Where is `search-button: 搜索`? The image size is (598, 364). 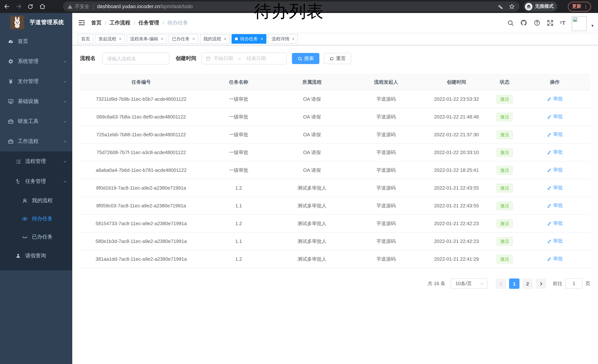
search-button: 搜索 is located at coordinates (306, 58).